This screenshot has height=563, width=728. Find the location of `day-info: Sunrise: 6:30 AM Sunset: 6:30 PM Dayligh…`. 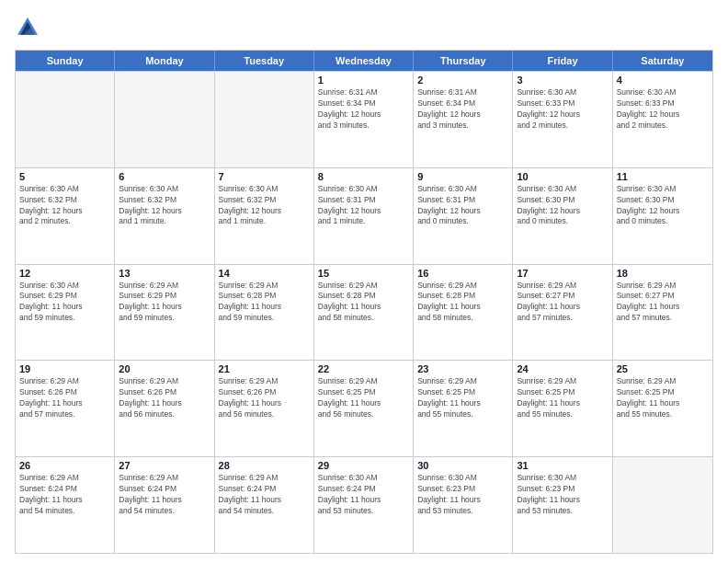

day-info: Sunrise: 6:30 AM Sunset: 6:30 PM Dayligh… is located at coordinates (663, 206).